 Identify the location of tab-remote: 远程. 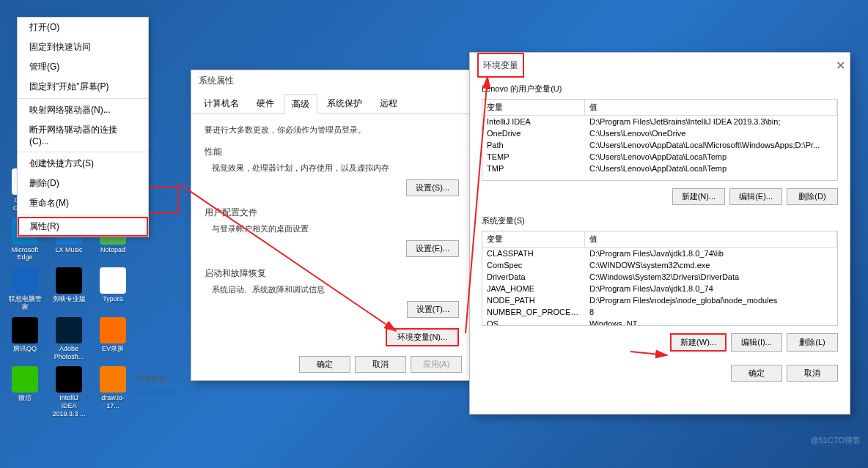
(389, 104).